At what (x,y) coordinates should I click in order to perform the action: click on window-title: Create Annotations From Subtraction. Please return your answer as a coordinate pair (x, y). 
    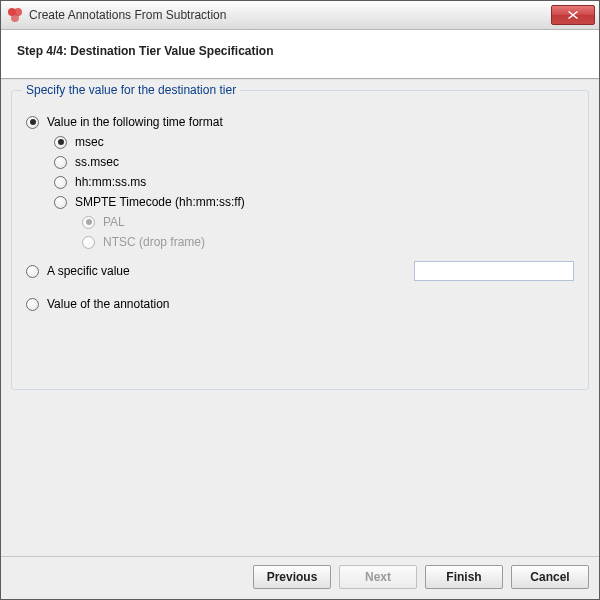
    Looking at the image, I should click on (289, 15).